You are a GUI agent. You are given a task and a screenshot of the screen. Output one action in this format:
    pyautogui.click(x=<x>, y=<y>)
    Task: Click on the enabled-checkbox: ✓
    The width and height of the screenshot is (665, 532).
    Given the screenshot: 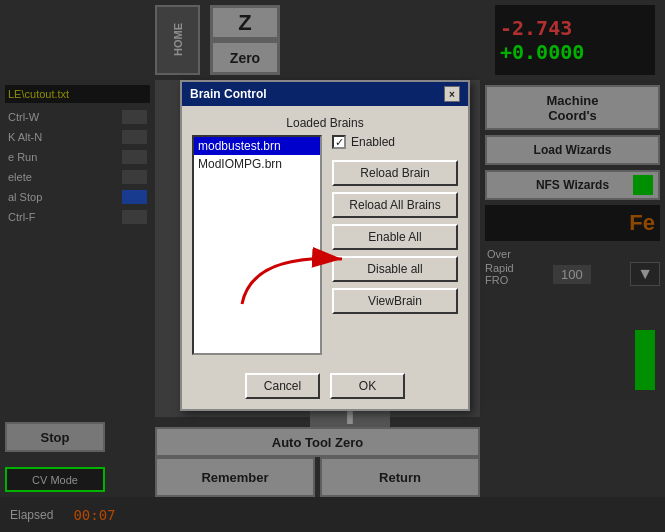 What is the action you would take?
    pyautogui.click(x=339, y=142)
    